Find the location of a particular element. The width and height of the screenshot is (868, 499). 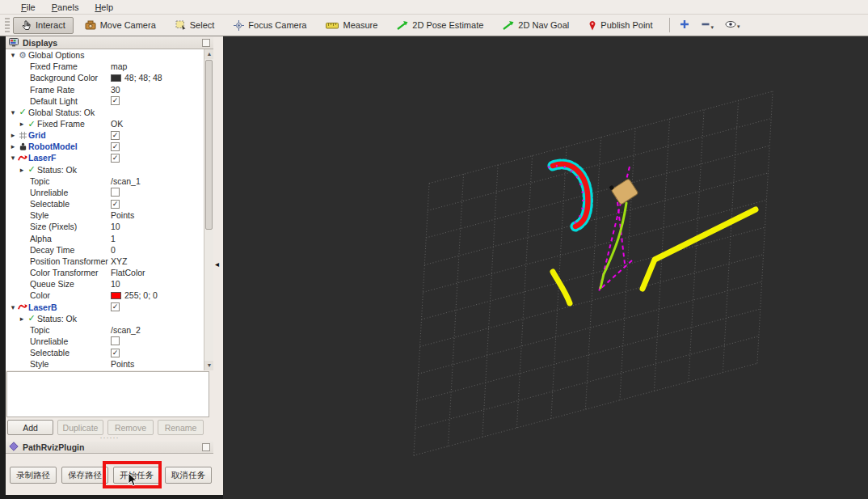

tree-row-default-light: Default Light✓ is located at coordinates (110, 101).